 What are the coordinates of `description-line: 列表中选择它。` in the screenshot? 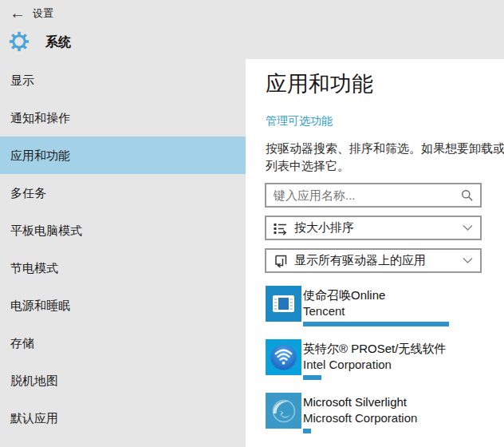 It's located at (384, 166).